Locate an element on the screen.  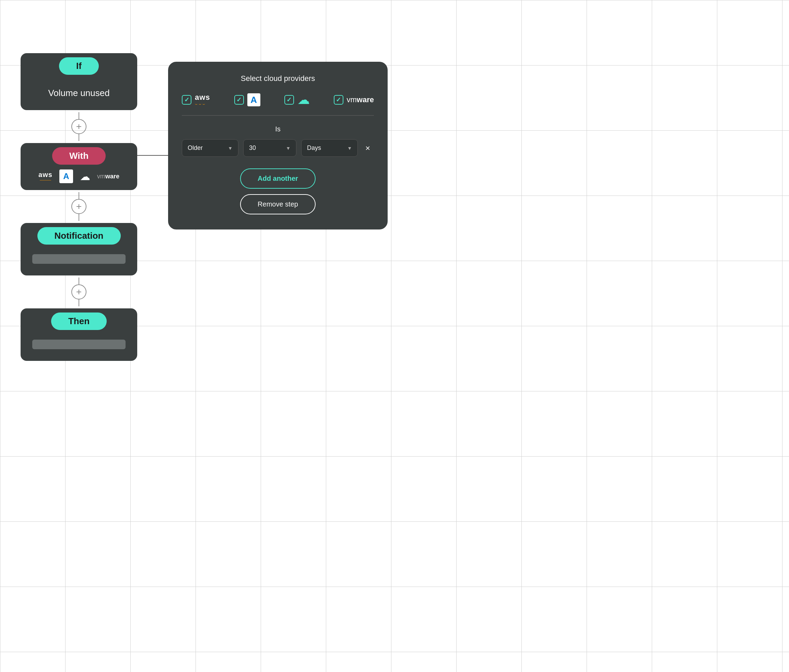
flow-panel: If Volume unused + With aws ——— A is located at coordinates (79, 207).